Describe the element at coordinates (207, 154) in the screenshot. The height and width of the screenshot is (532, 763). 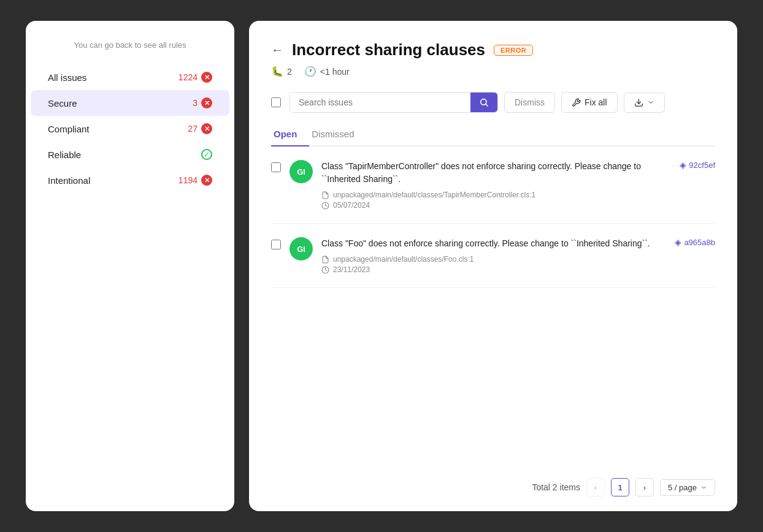
I see `check-icon: ✓` at that location.